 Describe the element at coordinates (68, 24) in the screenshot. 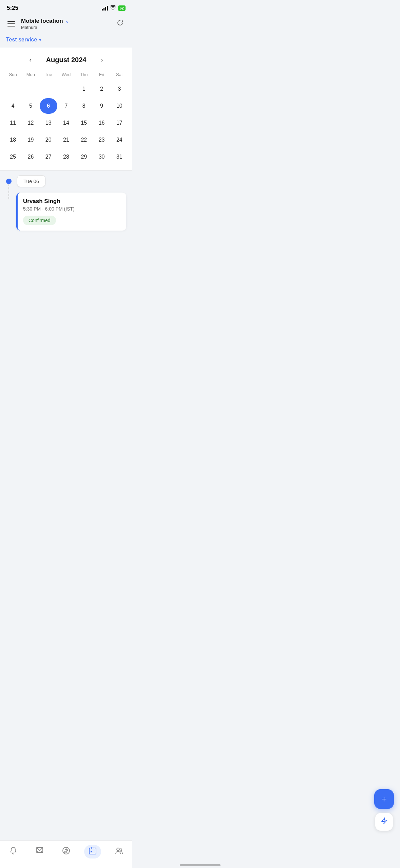

I see `location-selector: Mobile location ⌄ Mathura` at that location.